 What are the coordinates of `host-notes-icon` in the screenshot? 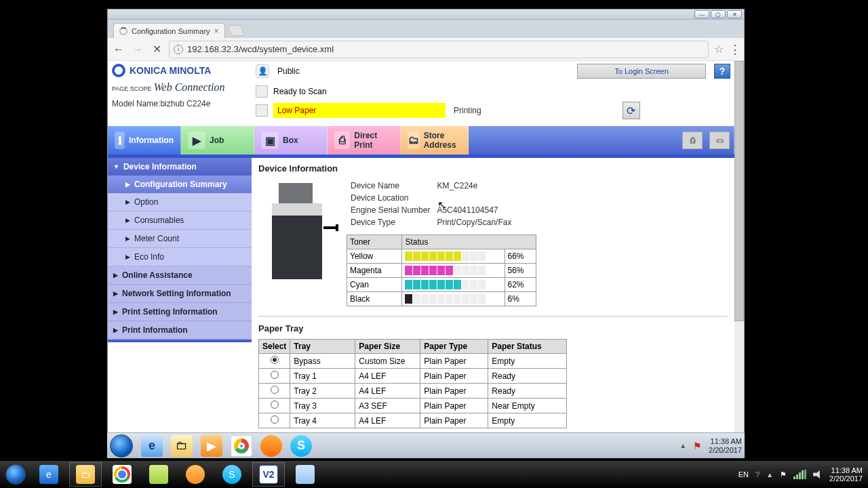 It's located at (159, 474).